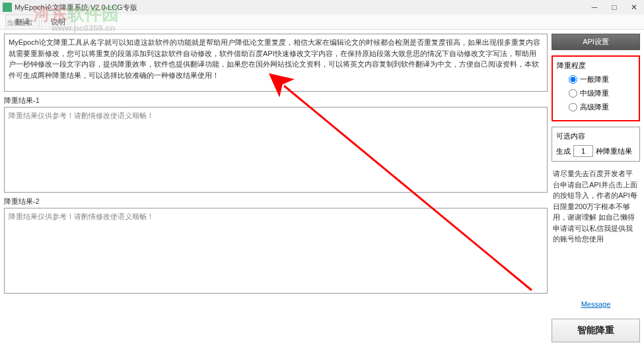 The image size is (644, 347). What do you see at coordinates (583, 151) in the screenshot?
I see `gen-count-input` at bounding box center [583, 151].